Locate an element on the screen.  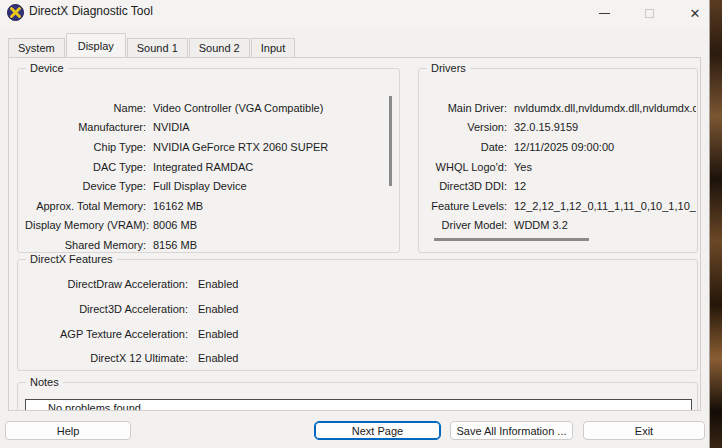
device-vertical-scrollbar is located at coordinates (390, 141).